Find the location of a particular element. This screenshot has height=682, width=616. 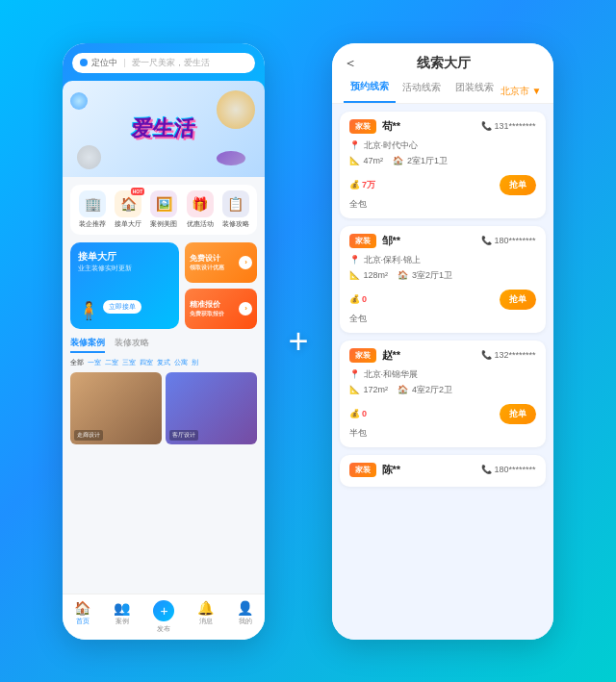

filter-1room: 一室 is located at coordinates (94, 363).